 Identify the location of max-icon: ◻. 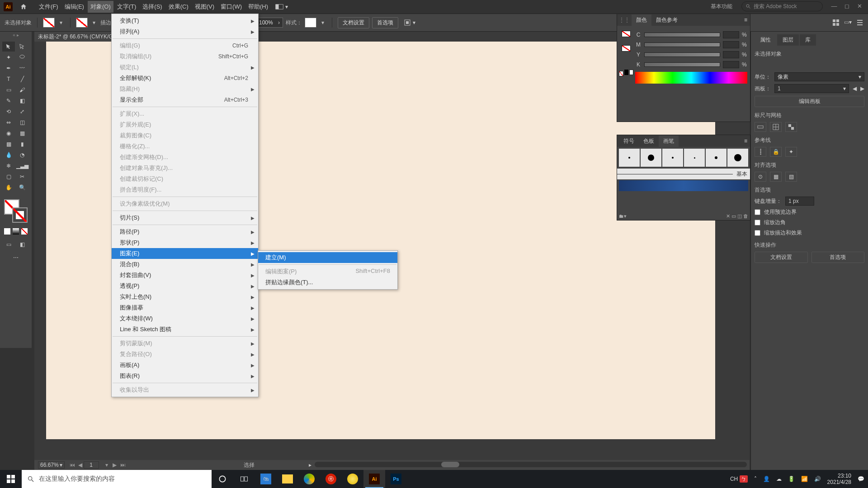
(847, 6).